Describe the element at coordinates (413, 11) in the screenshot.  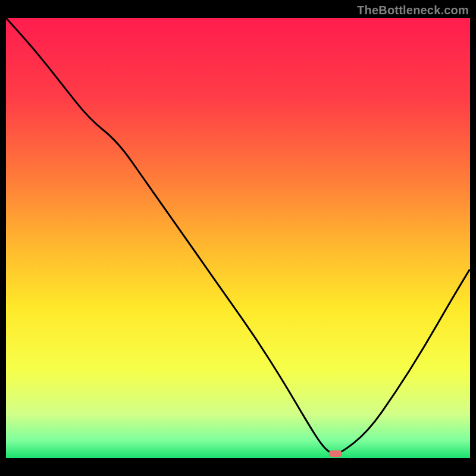
I see `watermark-label: TheBottleneck.com` at that location.